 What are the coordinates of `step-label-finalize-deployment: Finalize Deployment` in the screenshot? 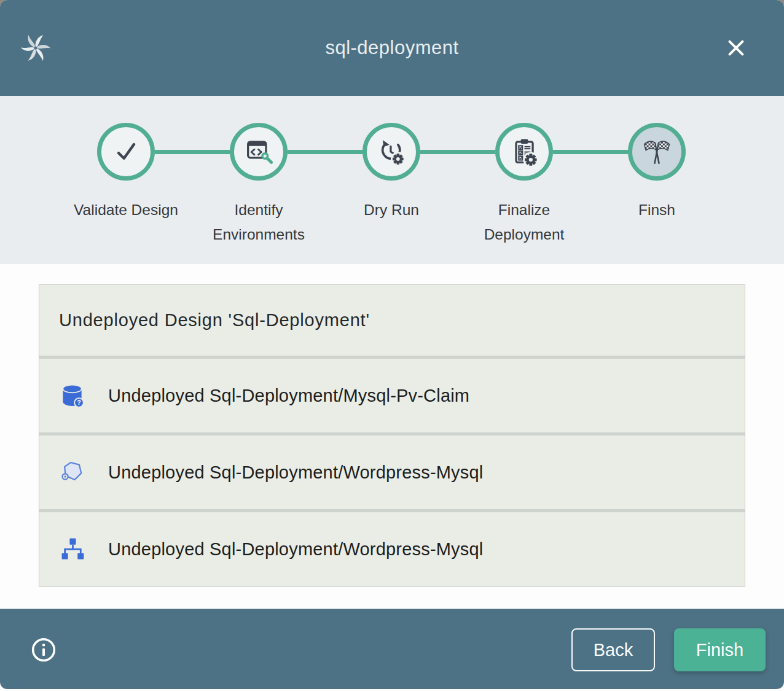 It's located at (524, 222).